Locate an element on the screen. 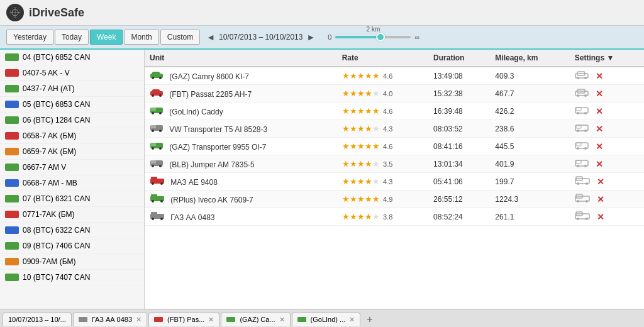  table-row: (RPlus) Iveco AK 7609-7 ★★★★★ 4.9 26:55:… is located at coordinates (394, 199).